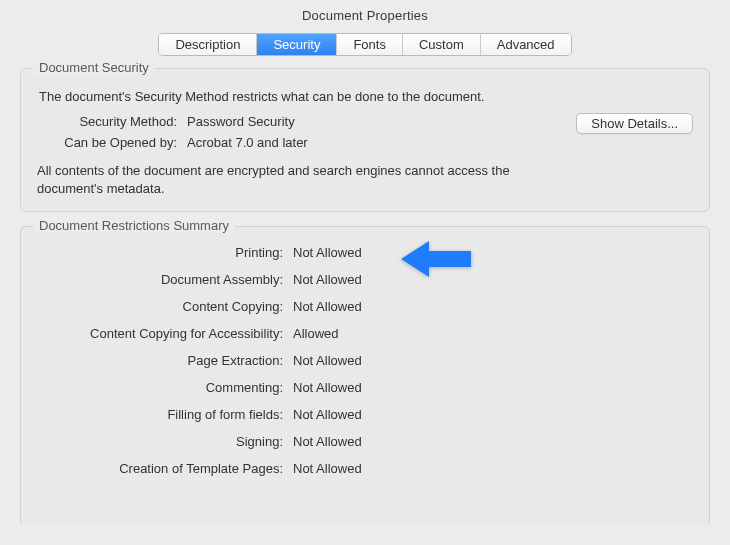 The width and height of the screenshot is (730, 545). I want to click on restriction-row-printing: Printing: Not Allowed, so click(365, 252).